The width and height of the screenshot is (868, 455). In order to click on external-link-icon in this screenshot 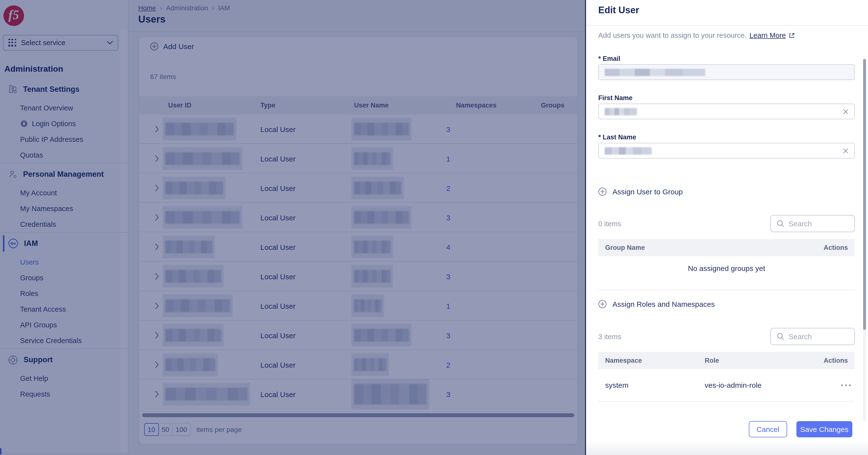, I will do `click(792, 35)`.